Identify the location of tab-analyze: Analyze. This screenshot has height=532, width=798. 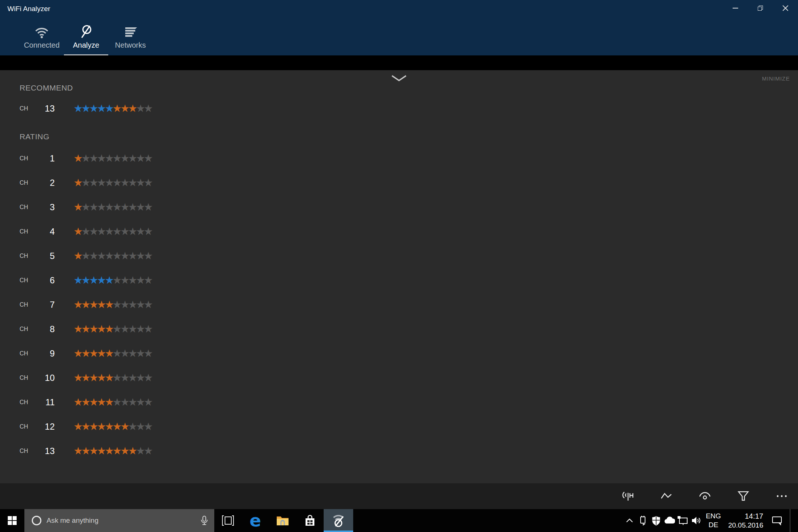
(86, 38).